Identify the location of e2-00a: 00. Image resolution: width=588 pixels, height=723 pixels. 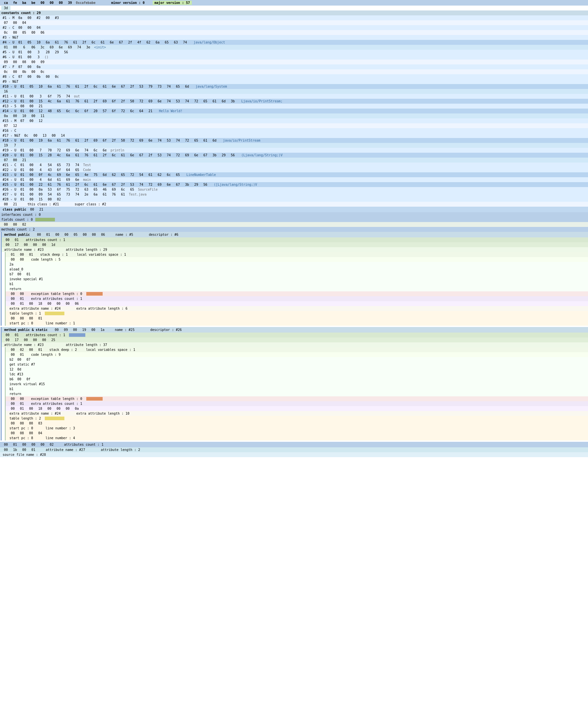
(15, 33).